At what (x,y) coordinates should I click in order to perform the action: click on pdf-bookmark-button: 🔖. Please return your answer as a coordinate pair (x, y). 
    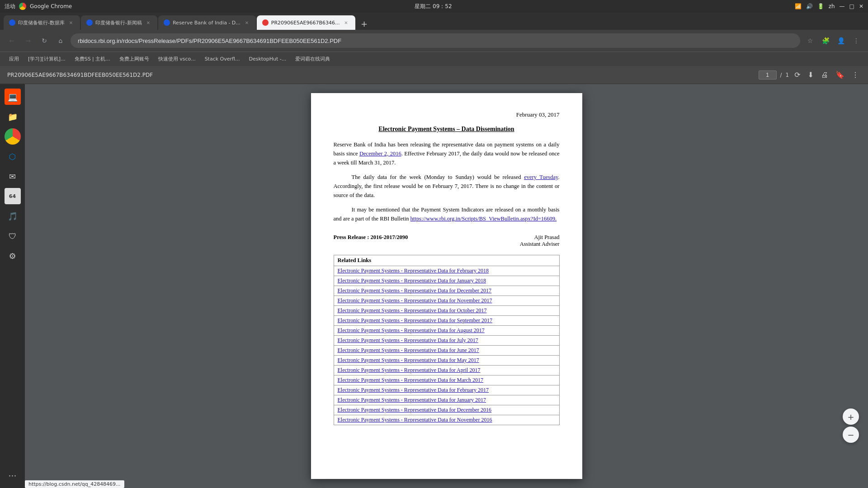
    Looking at the image, I should click on (840, 75).